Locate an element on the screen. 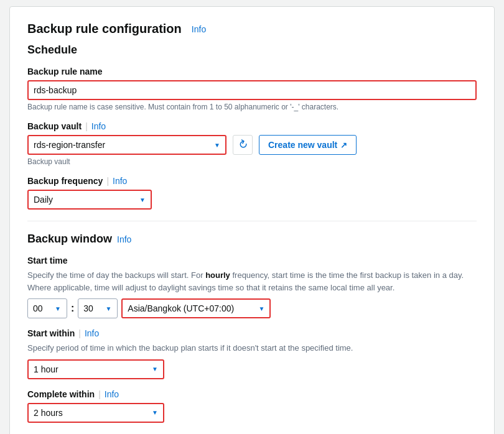 This screenshot has height=434, width=504. start-within-label: Start within is located at coordinates (51, 333).